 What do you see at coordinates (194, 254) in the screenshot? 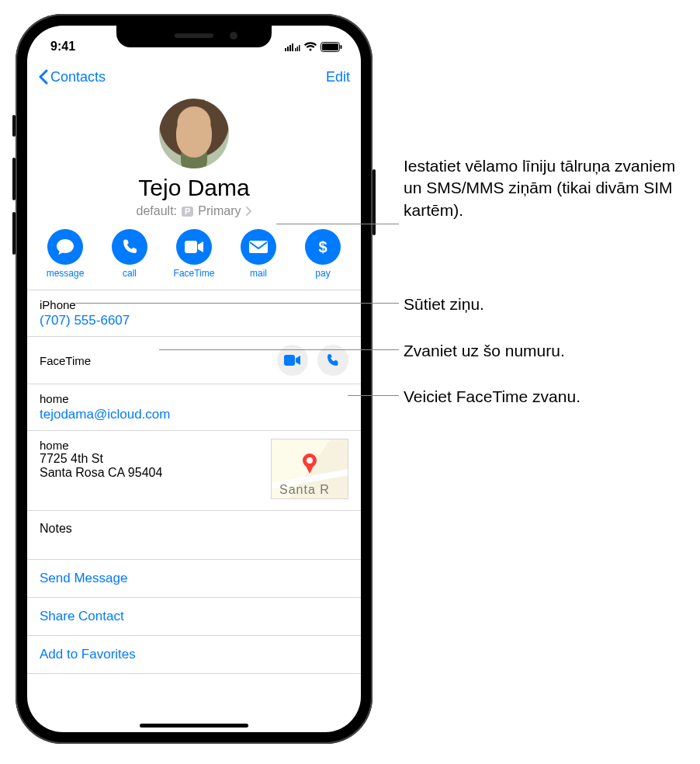
I see `facetime-button: FaceTime` at bounding box center [194, 254].